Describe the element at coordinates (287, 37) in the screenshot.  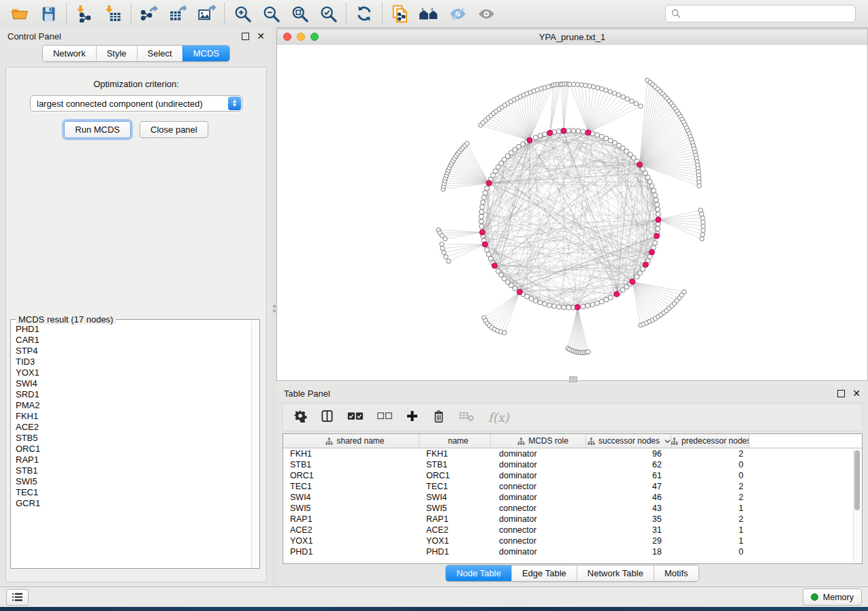
I see `close-window-icon` at that location.